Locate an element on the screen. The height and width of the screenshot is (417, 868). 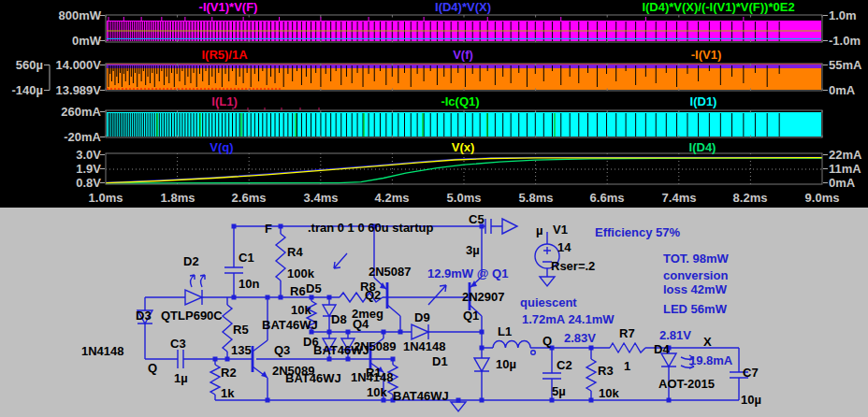
y-axis-label: 3.0V is located at coordinates (88, 155).